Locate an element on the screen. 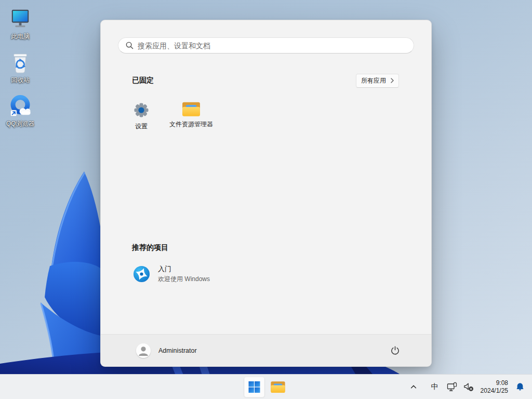 Image resolution: width=532 pixels, height=399 pixels. network-tray-button is located at coordinates (453, 387).